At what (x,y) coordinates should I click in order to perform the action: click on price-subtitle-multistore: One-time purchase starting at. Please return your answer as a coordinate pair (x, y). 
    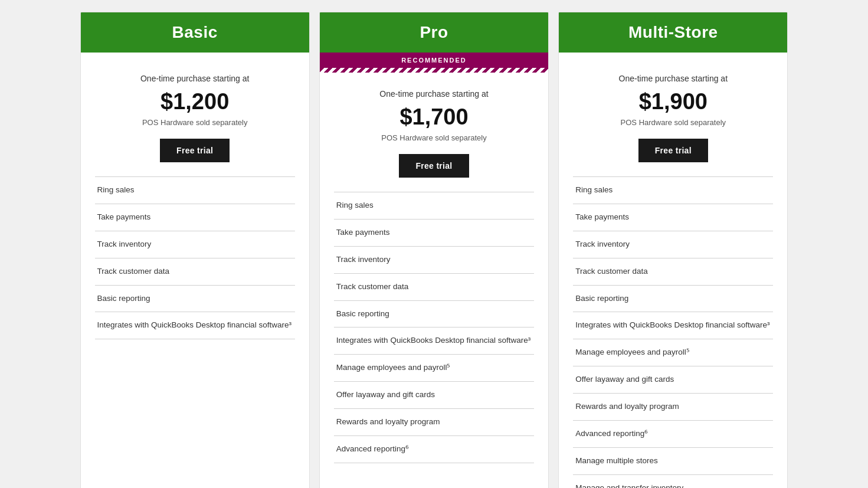
    Looking at the image, I should click on (673, 78).